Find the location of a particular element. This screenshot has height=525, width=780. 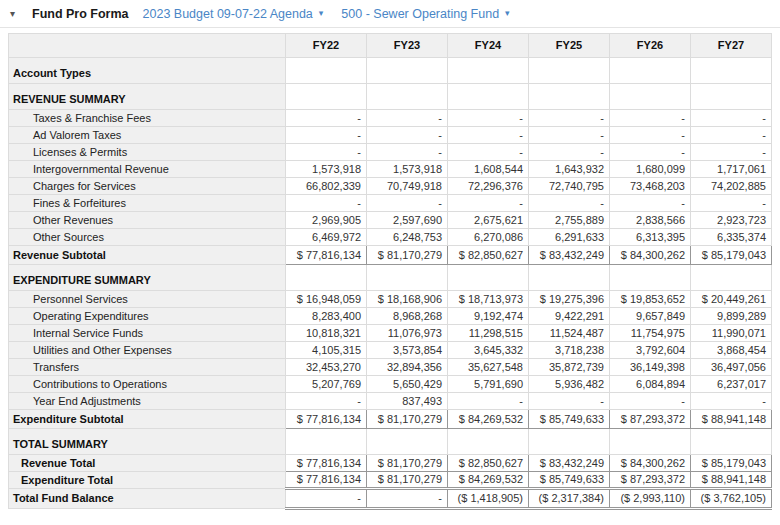

data-cell: $ 20,449,261 is located at coordinates (732, 300).